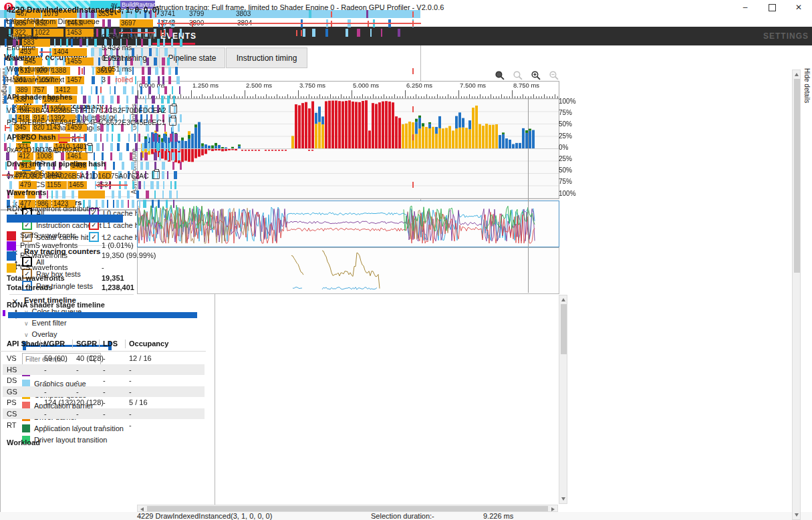  I want to click on time-ruler, so click(348, 90).